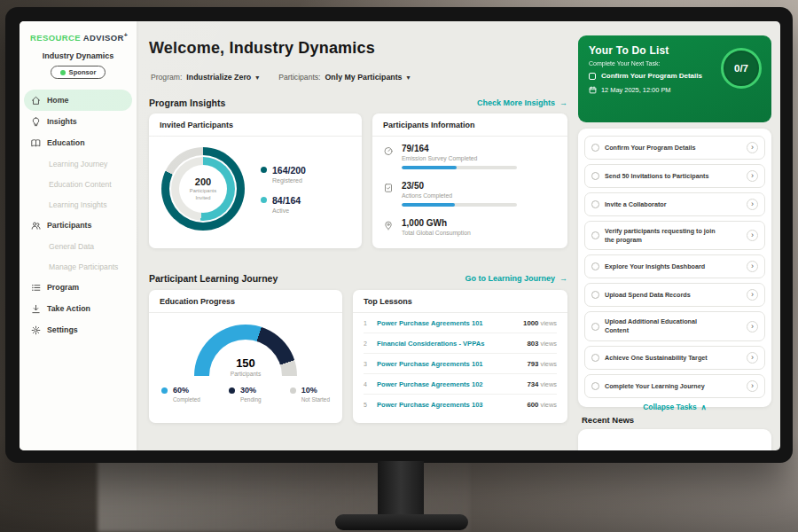 The width and height of the screenshot is (798, 532). I want to click on sidebar: RESOURCE ADVISOR+ Industry Dynamics Spon…, so click(78, 236).